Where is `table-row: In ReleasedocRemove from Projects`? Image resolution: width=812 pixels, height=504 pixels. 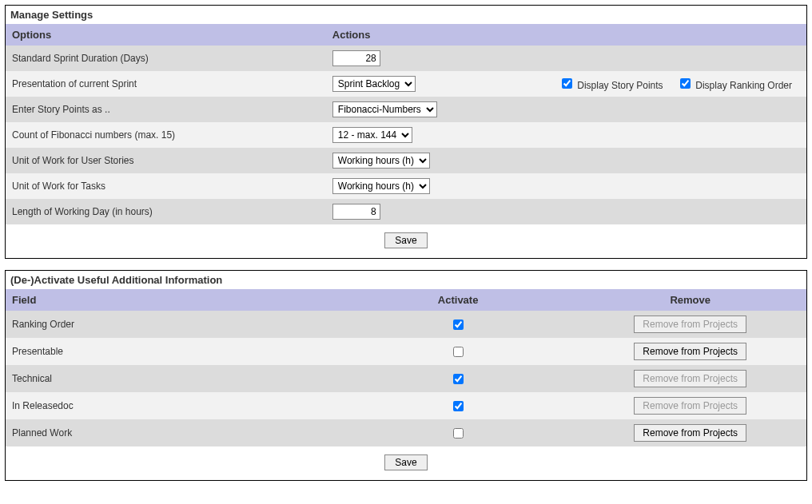 table-row: In ReleasedocRemove from Projects is located at coordinates (406, 406).